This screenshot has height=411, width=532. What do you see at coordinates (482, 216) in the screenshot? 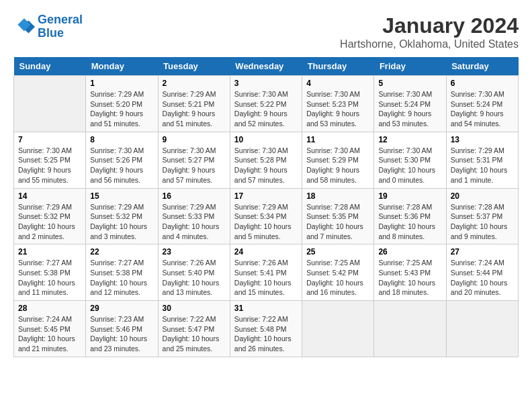
I see `calendar-cell: 20Sunrise: 7:28 AM Sunset: 5:37 PM Dayli…` at bounding box center [482, 216].